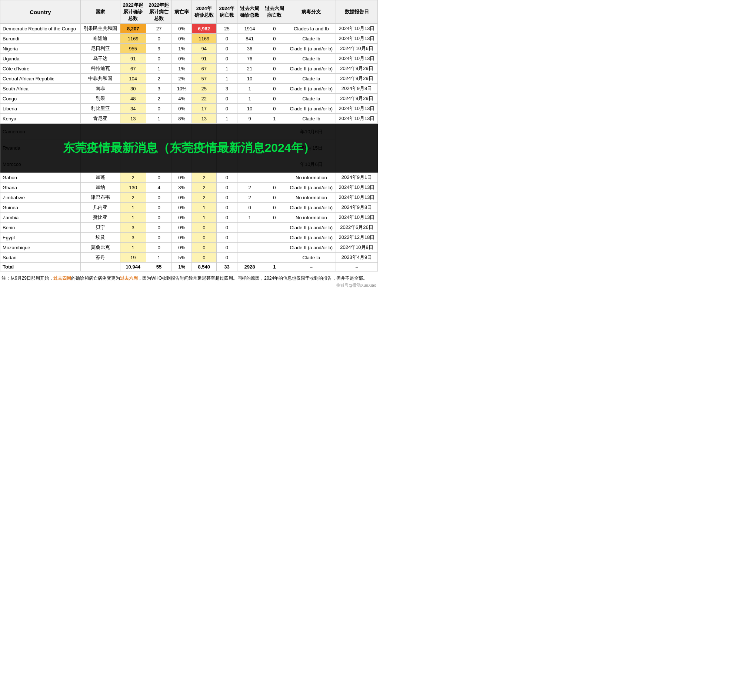  I want to click on cell-1: 津巴布韦, so click(100, 198).